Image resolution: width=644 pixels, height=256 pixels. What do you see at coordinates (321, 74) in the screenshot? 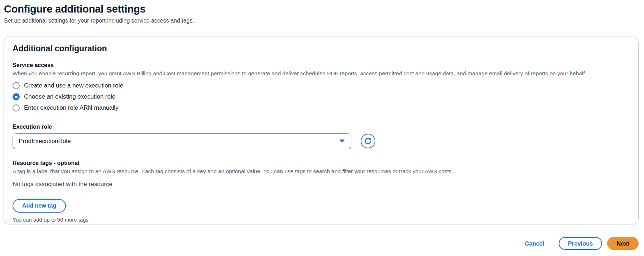
I see `service-access-description: When you enable recurring report, you gr…` at bounding box center [321, 74].